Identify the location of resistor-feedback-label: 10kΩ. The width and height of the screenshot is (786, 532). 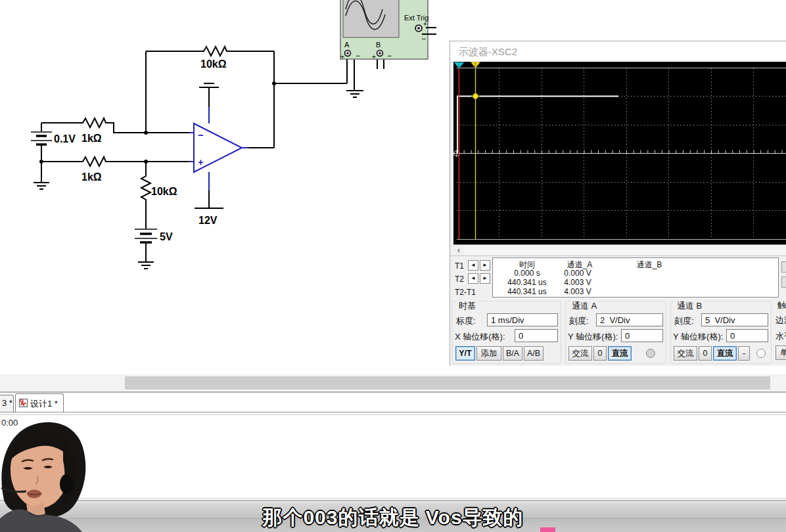
(214, 64).